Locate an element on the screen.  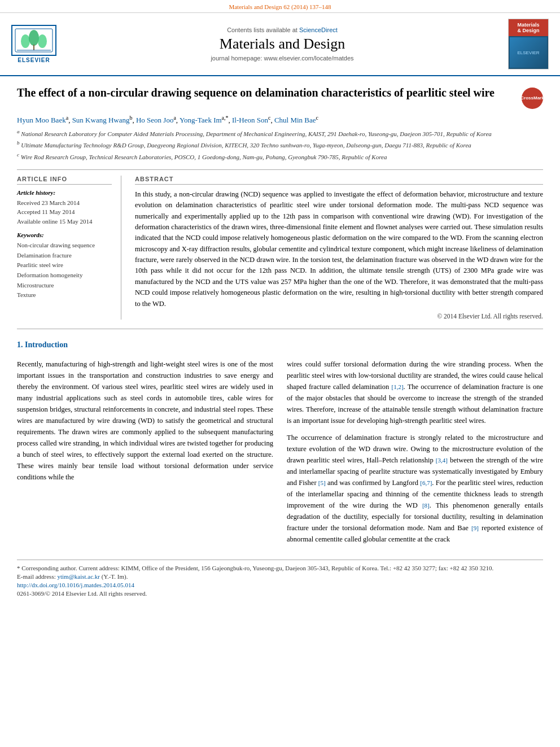
available-date: Available online 15 May 2014 is located at coordinates (64, 221).